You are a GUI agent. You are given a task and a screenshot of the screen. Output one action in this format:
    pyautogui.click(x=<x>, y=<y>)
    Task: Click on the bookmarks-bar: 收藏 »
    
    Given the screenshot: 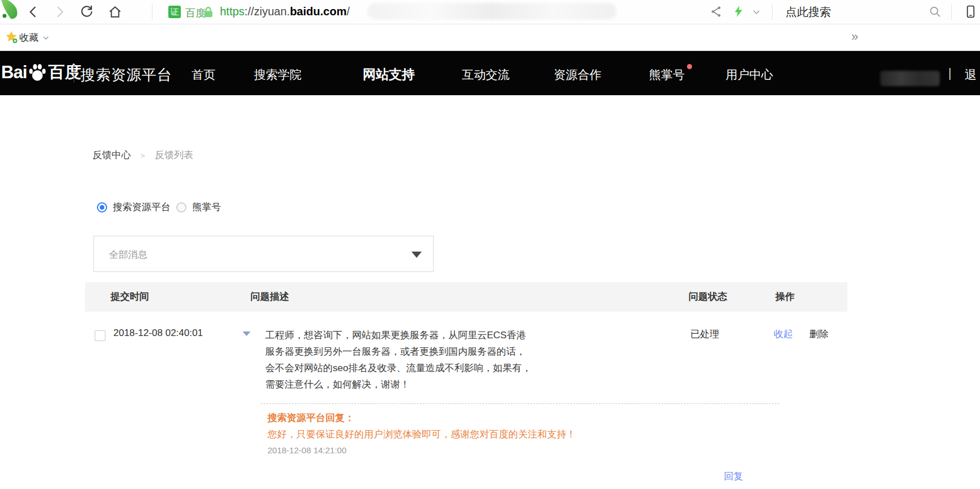 What is the action you would take?
    pyautogui.click(x=490, y=37)
    